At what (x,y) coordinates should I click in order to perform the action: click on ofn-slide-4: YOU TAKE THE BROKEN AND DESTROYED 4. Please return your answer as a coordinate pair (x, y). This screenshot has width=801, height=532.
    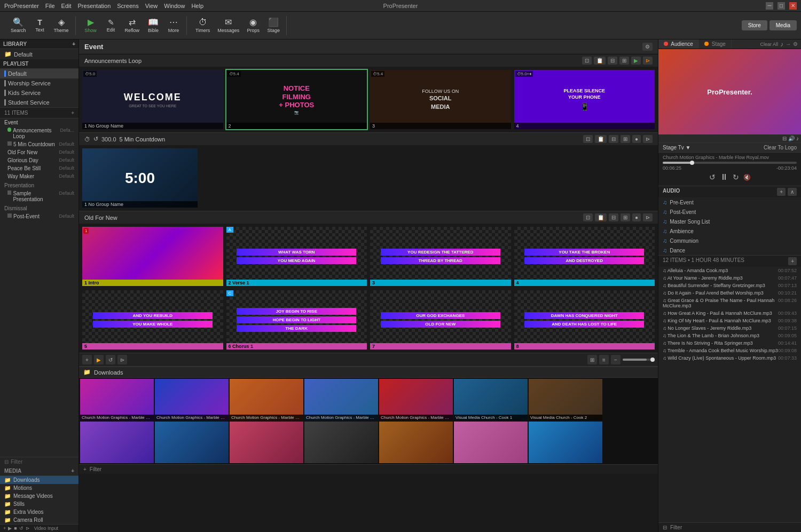
    Looking at the image, I should click on (585, 256).